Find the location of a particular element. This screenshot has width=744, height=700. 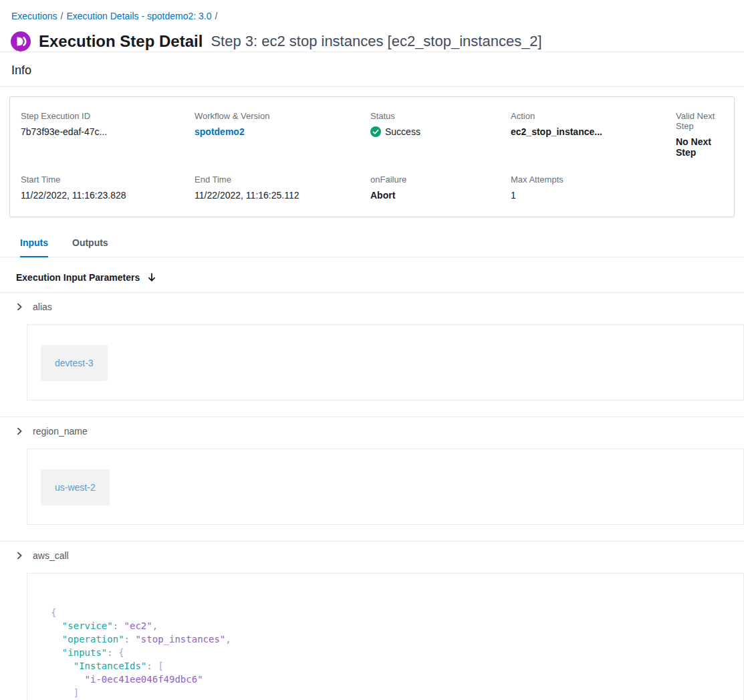

alias-value-chip: devtest-3 is located at coordinates (74, 363).